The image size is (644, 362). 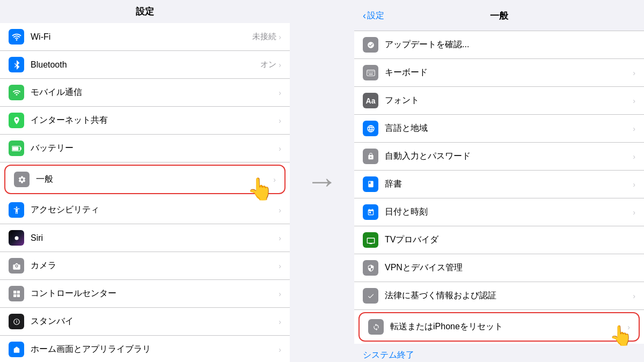 I want to click on camera-label: カメラ, so click(x=155, y=266).